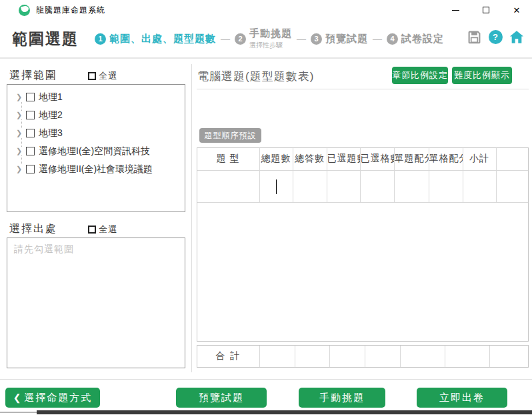 This screenshot has height=415, width=532. I want to click on tree-item-geography2: ❯ 地理2, so click(96, 115).